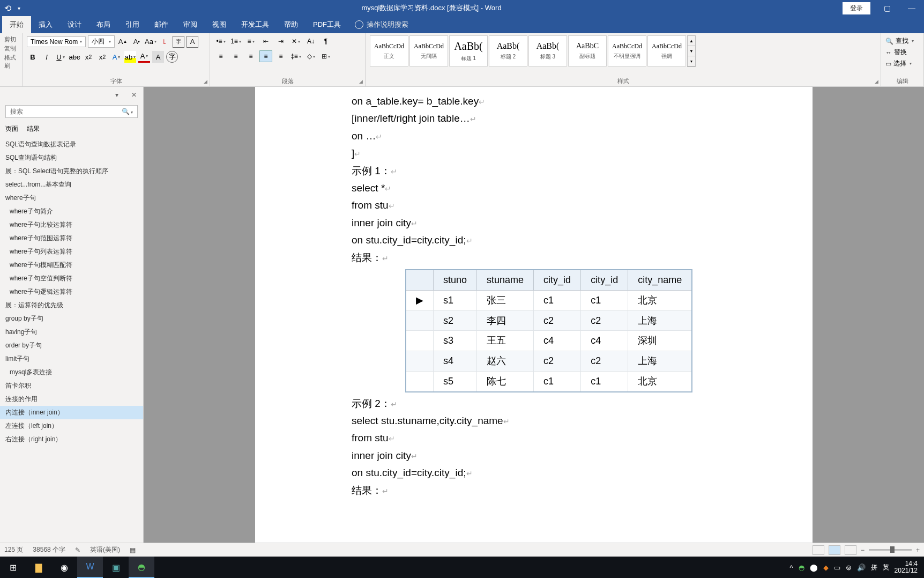 This screenshot has width=924, height=578. What do you see at coordinates (382, 25) in the screenshot?
I see `tell-me-search: 操作说明搜索` at bounding box center [382, 25].